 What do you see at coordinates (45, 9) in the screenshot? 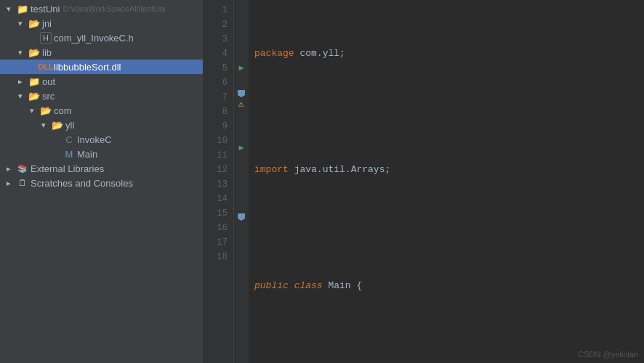
I see `tree-label: testUni` at bounding box center [45, 9].